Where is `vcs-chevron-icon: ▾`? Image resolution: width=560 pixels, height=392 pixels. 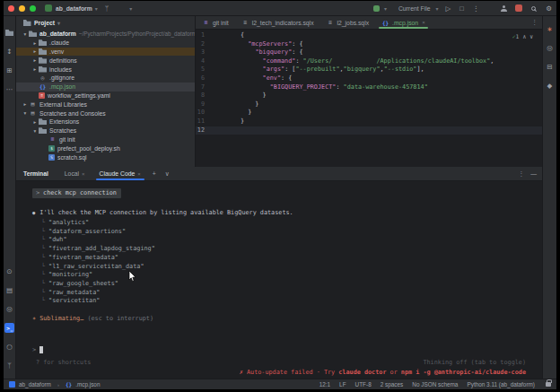
vcs-chevron-icon: ▾ is located at coordinates (131, 9).